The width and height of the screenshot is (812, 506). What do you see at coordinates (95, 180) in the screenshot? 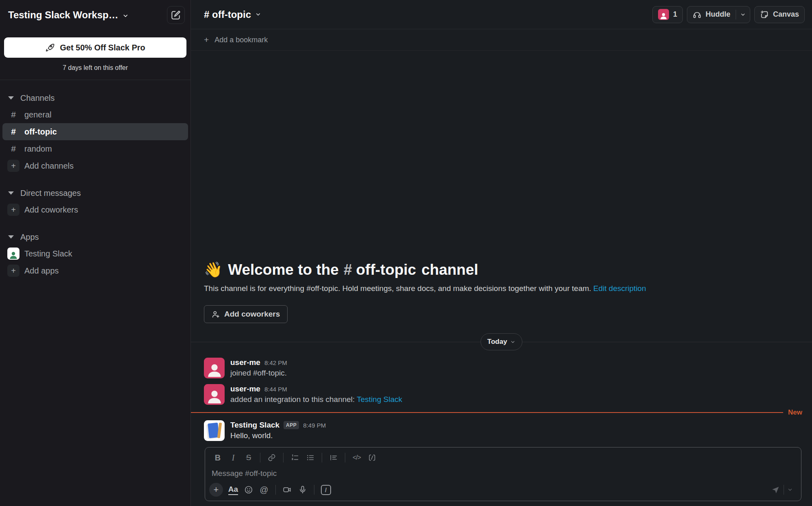
I see `sidebar-nav: Channels # general # off-topic # random …` at bounding box center [95, 180].